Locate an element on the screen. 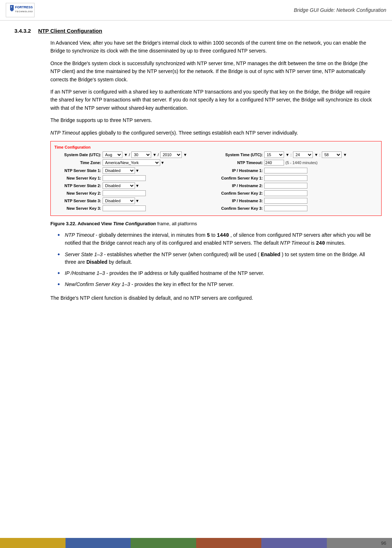 Image resolution: width=392 pixels, height=548 pixels. ntp-timeout-input is located at coordinates (274, 163).